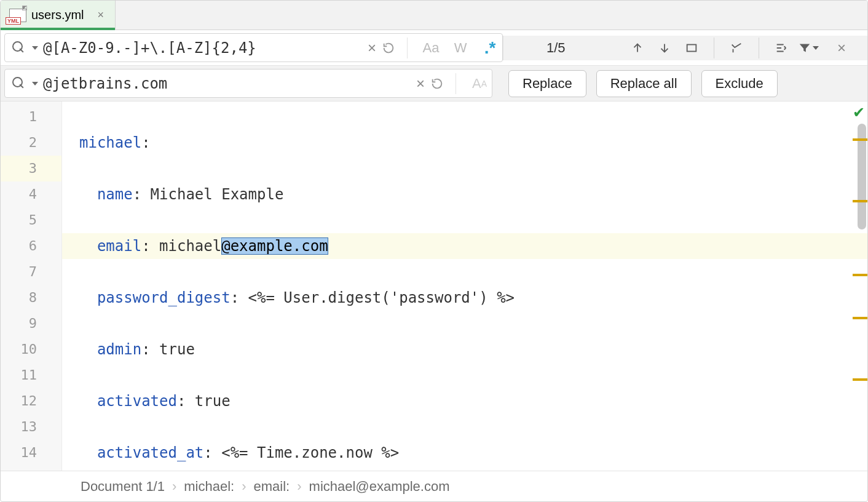  I want to click on match-case-toggle: Aa, so click(431, 48).